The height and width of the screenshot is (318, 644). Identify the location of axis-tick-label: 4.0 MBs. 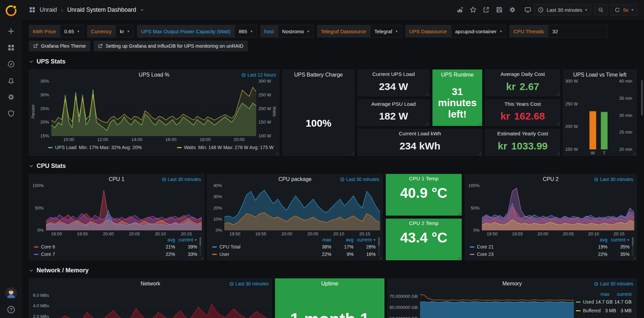
(41, 306).